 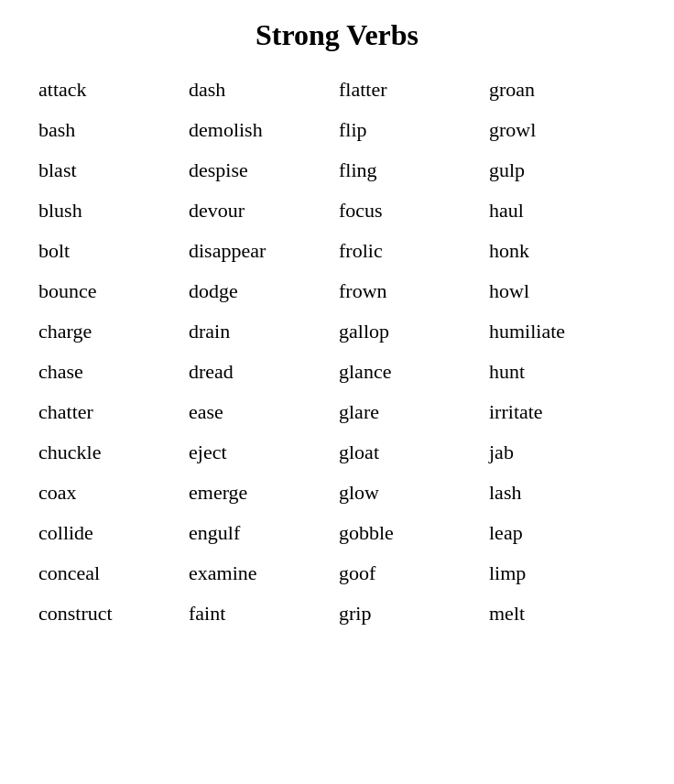 What do you see at coordinates (412, 412) in the screenshot?
I see `word-cell: glare` at bounding box center [412, 412].